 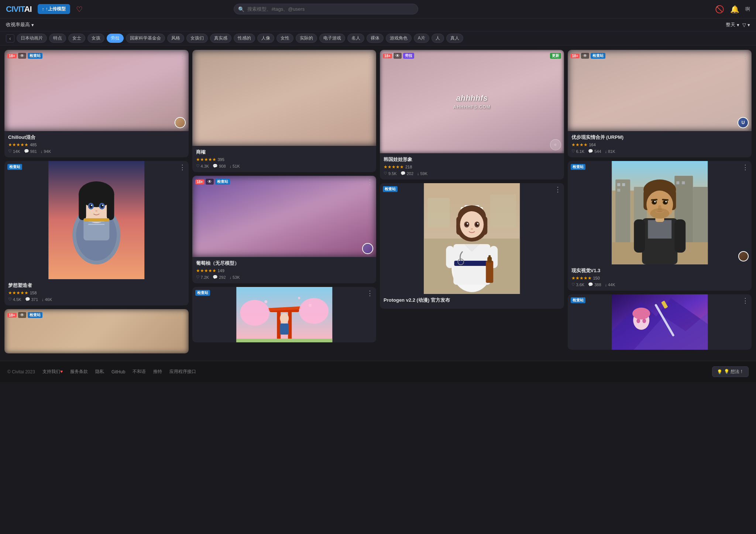 I want to click on tag-ladies: 女士, so click(x=77, y=38).